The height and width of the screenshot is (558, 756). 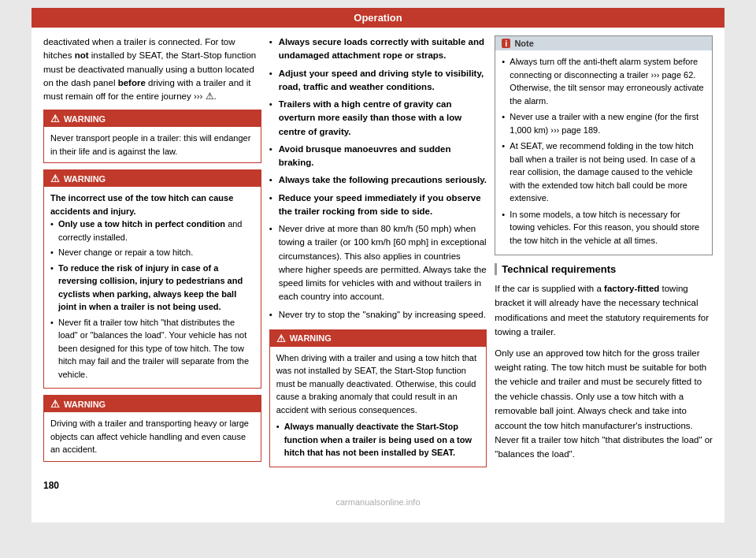 I want to click on list-item: Adjust your speed and driving style to v…, so click(x=378, y=80).